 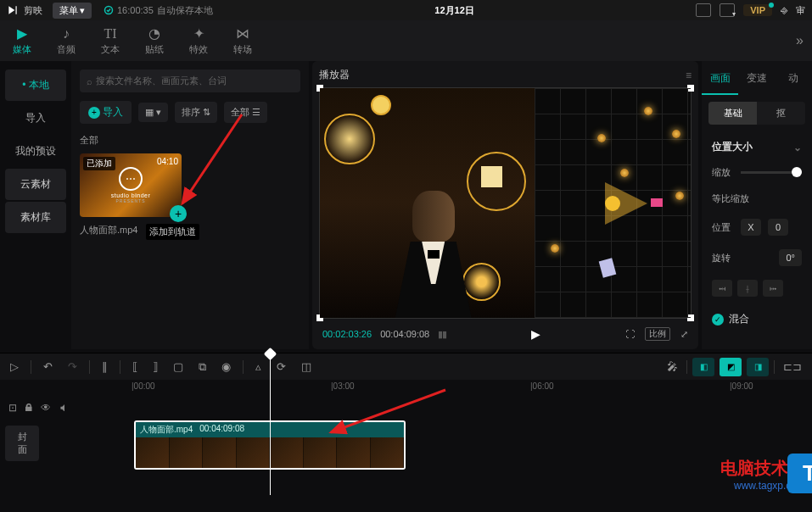 I want to click on lock-icon: 🔒︎, so click(x=29, y=408).